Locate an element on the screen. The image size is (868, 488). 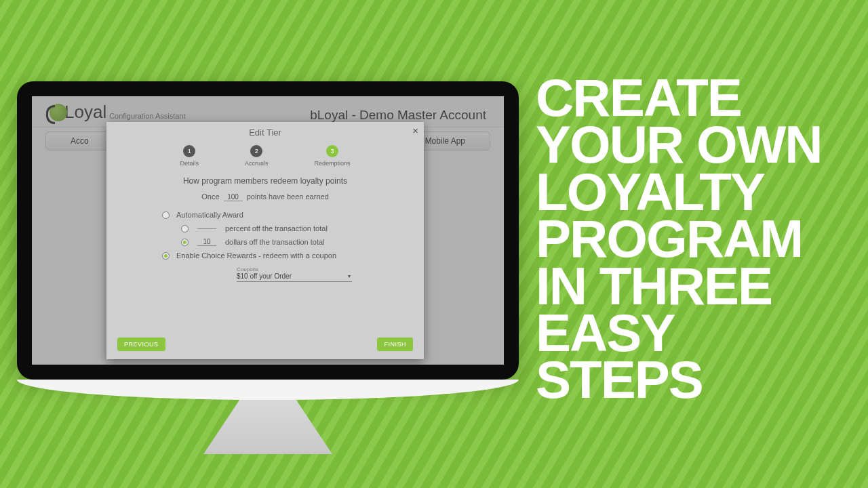
finish-button: FINISH is located at coordinates (395, 344).